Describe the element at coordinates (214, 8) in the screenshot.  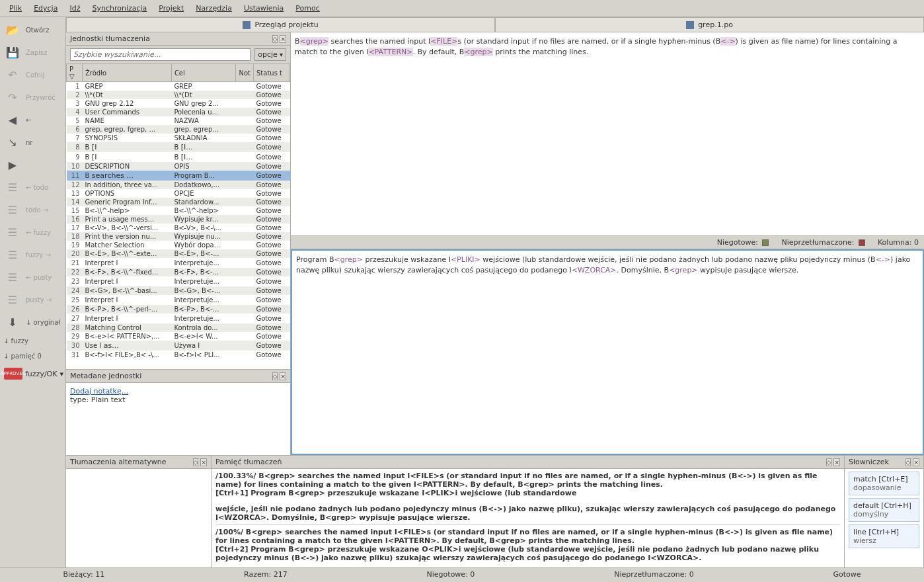
I see `menu-tools: Narzędzia` at that location.